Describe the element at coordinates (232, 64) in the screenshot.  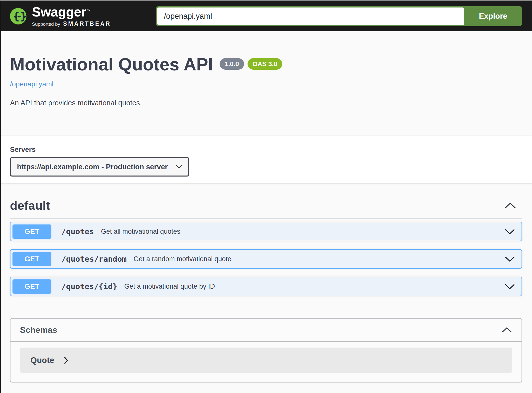
I see `version-badge: 1.0.0` at that location.